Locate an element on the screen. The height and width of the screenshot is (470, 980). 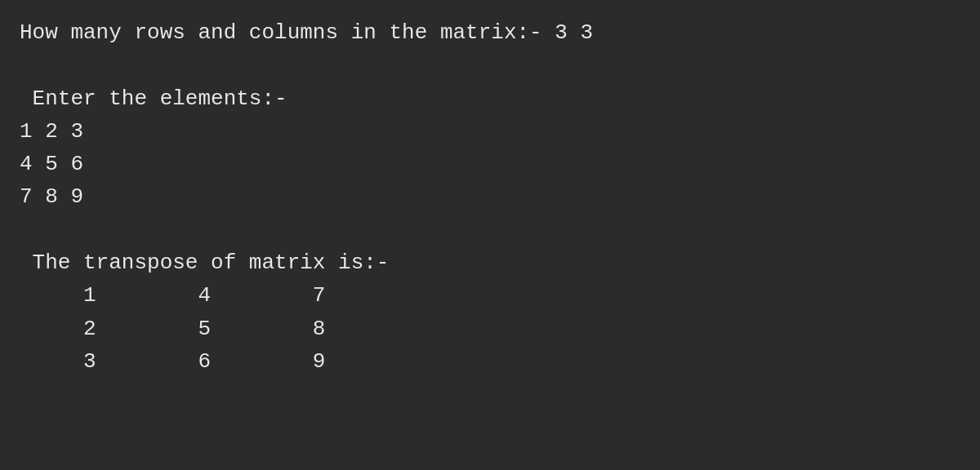
transpose-row-2: 2 5 8 is located at coordinates (490, 329).